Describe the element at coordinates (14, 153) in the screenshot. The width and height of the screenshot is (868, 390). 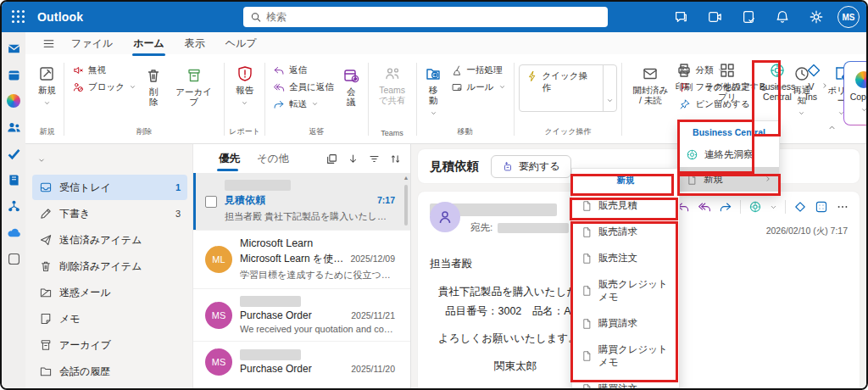
I see `todo-app-icon` at that location.